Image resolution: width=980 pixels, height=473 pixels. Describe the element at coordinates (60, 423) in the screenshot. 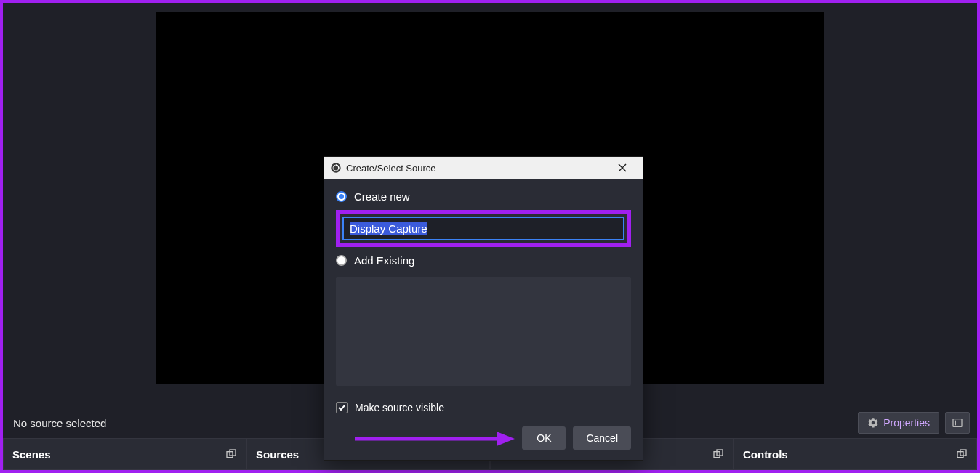

I see `no-source-label: No source selected` at that location.